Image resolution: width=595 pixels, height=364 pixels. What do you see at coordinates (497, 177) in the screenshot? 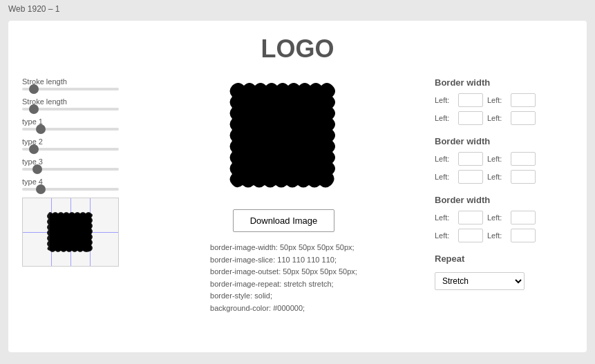
I see `border-label-1-1-1: Left:` at bounding box center [497, 177].